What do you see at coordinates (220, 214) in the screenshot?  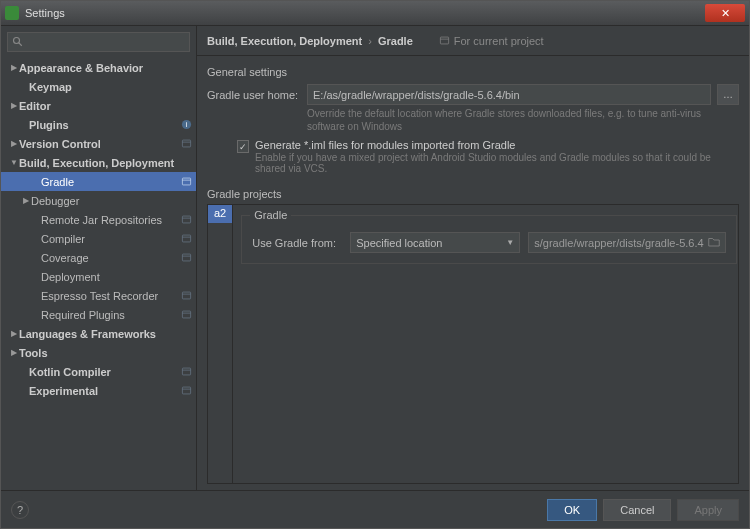 I see `project-item: a2` at bounding box center [220, 214].